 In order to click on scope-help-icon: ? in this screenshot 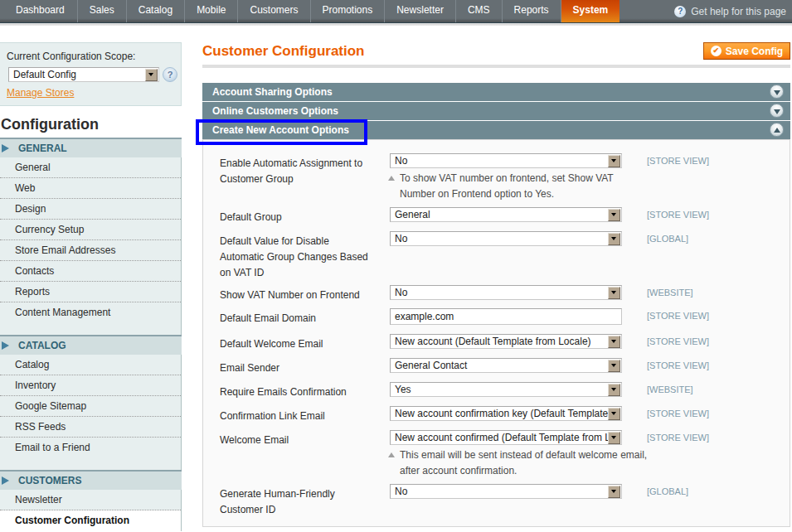, I will do `click(170, 75)`.